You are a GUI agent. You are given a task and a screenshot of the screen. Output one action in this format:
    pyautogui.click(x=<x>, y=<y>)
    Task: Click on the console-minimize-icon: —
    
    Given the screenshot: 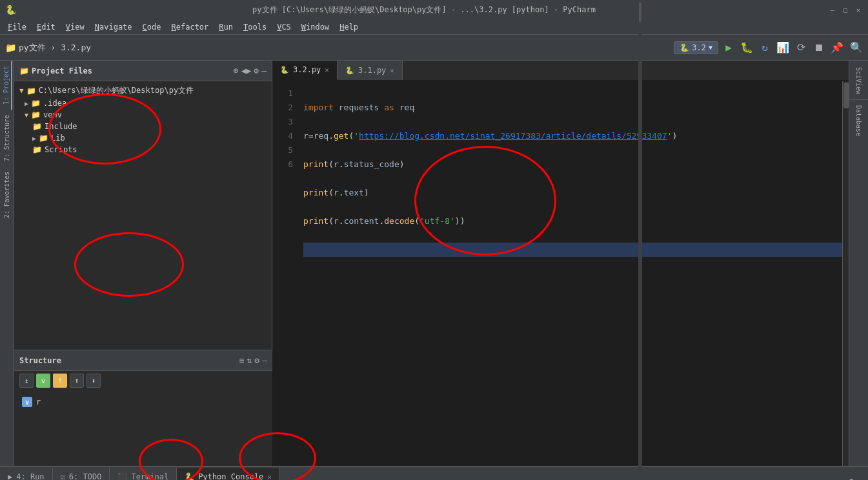 What is the action you would take?
    pyautogui.click(x=860, y=478)
    